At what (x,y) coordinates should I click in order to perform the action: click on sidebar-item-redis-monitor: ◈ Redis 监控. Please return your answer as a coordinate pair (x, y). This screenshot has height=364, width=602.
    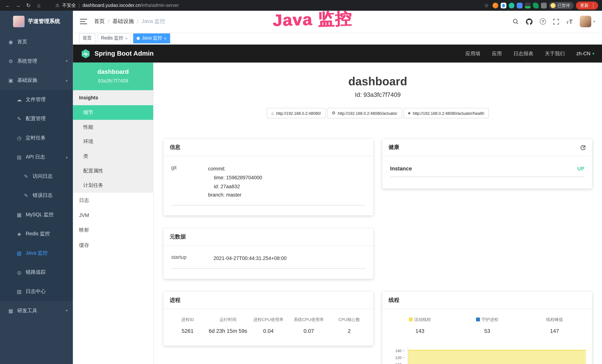
    Looking at the image, I should click on (36, 234).